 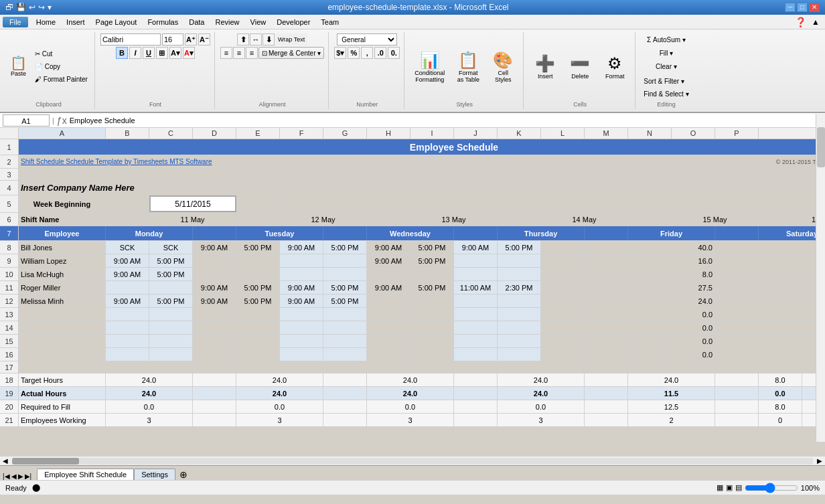 What do you see at coordinates (117, 22) in the screenshot?
I see `menu-page-layout: Page Layout` at bounding box center [117, 22].